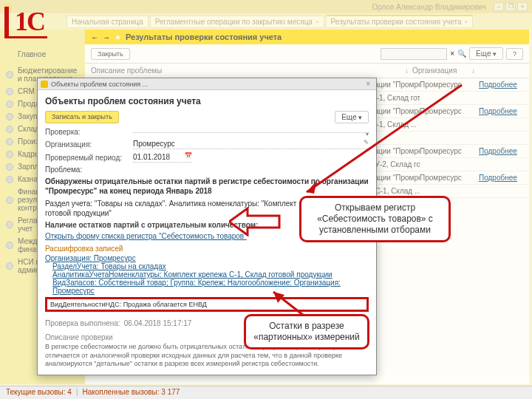 This screenshot has height=399, width=532. I want to click on details-header: Расшифровка записей, so click(207, 248).